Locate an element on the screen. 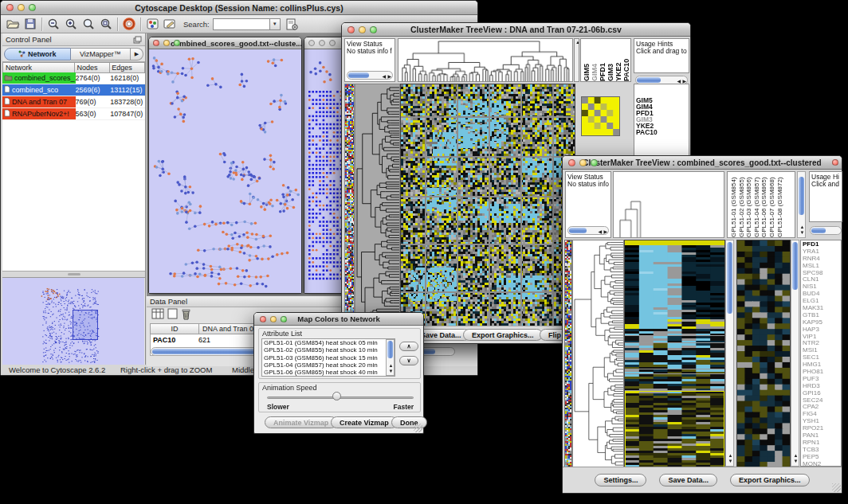 Image resolution: width=848 pixels, height=504 pixels. float-panel-icon is located at coordinates (137, 40).